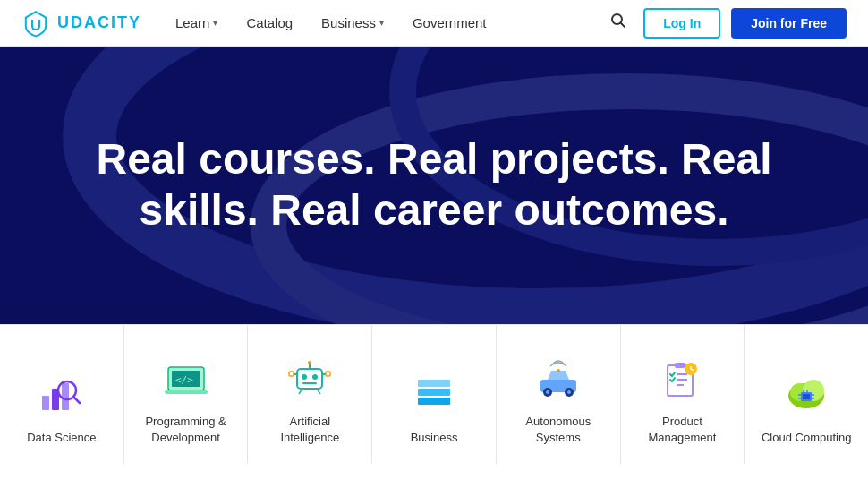 Image resolution: width=868 pixels, height=488 pixels. What do you see at coordinates (434, 23) in the screenshot?
I see `navbar: UDACITY Learn ▾ Catalog Business ▾ Gover…` at bounding box center [434, 23].